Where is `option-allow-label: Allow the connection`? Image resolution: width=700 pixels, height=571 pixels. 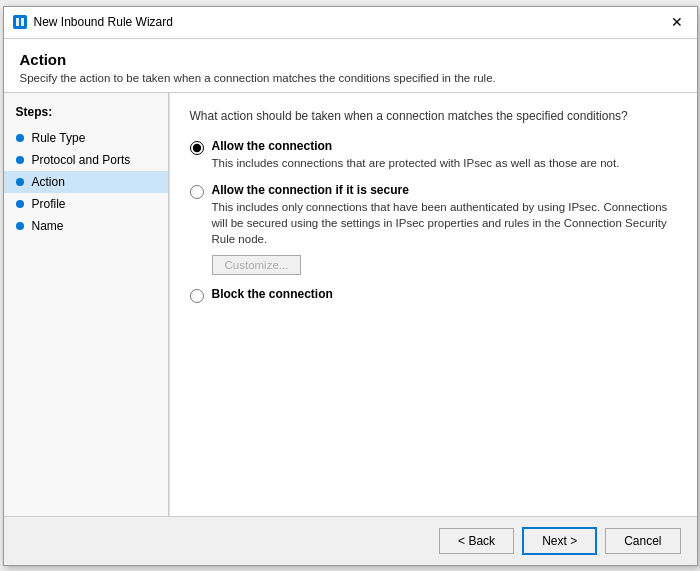 option-allow-label: Allow the connection is located at coordinates (444, 146).